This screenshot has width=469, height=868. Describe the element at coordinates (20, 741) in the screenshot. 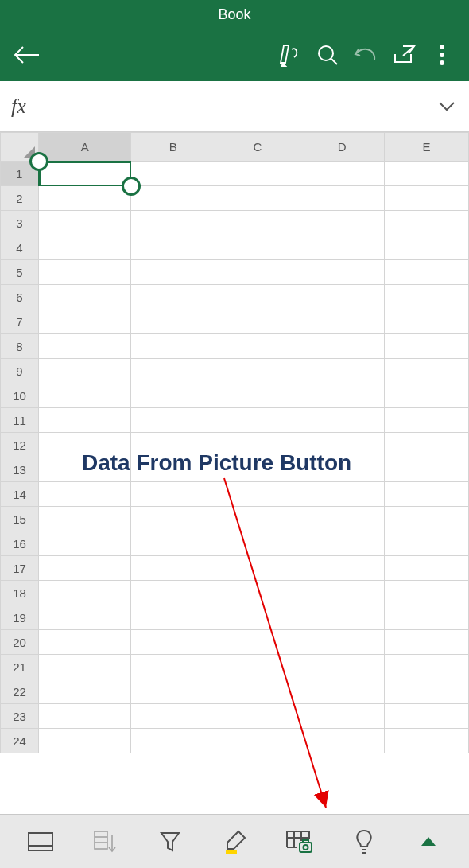

I see `row-header: 24` at that location.